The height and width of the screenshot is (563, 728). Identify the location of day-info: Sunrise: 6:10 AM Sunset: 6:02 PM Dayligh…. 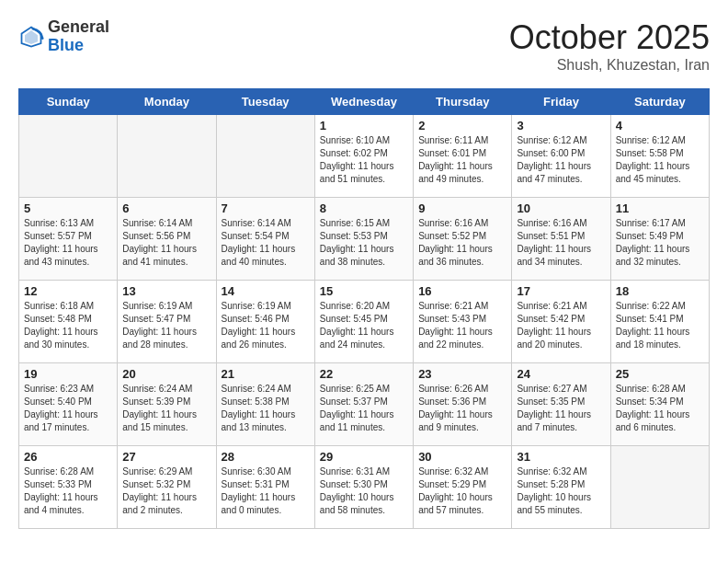
(364, 160).